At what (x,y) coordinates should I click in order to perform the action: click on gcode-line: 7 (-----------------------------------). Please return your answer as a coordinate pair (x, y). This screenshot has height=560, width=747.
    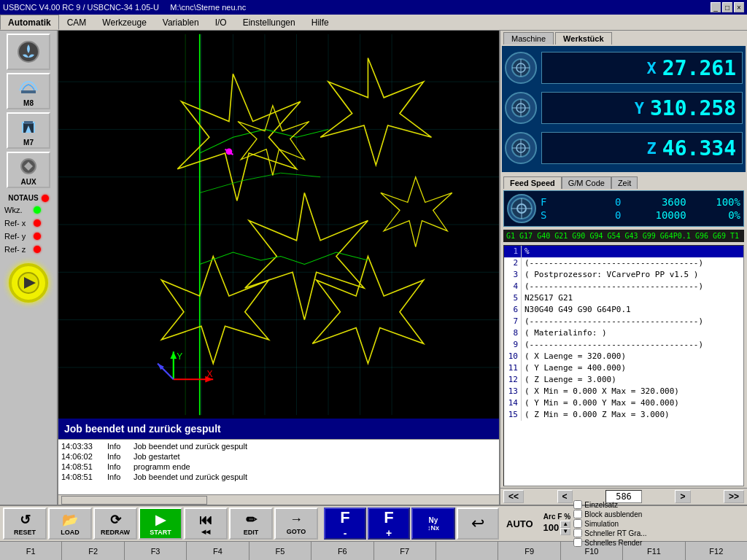
    Looking at the image, I should click on (624, 322).